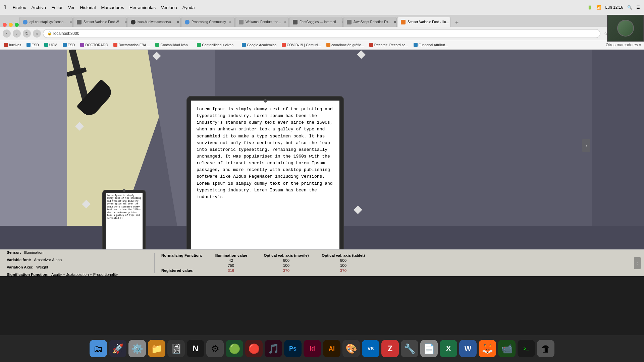  What do you see at coordinates (50, 34) in the screenshot?
I see `lock-icon: 🔒` at bounding box center [50, 34].